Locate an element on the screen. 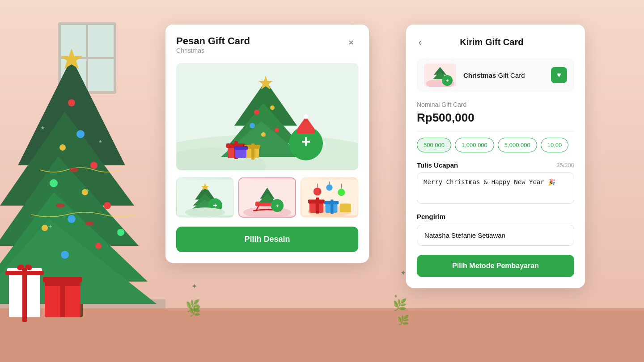 The image size is (644, 362). pengirim-label: Pengirim is located at coordinates (496, 216).